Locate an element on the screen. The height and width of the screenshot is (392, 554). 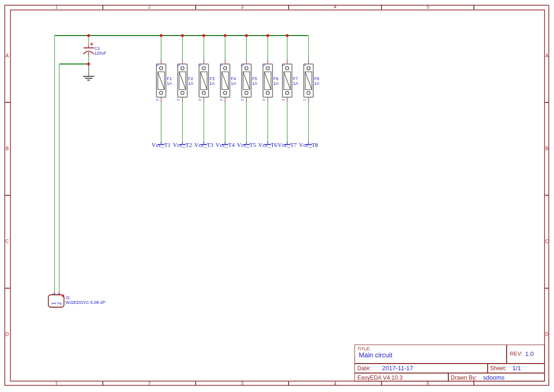
rev-label: REV: is located at coordinates (516, 354).